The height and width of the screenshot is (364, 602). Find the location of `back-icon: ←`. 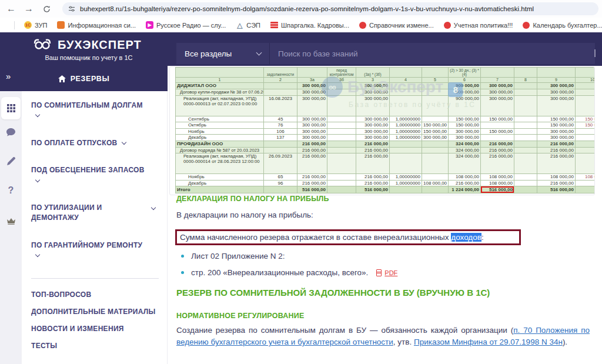

back-icon: ← is located at coordinates (11, 9).